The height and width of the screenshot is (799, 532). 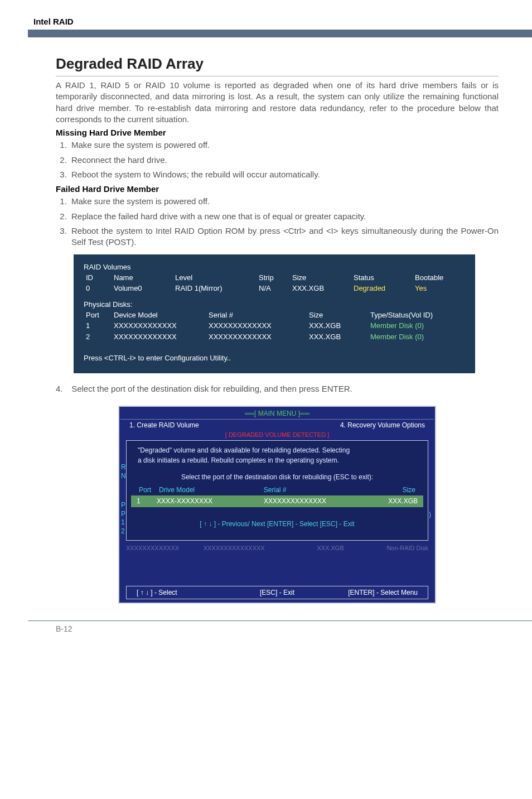 I want to click on hcol-serial: Serial #, so click(x=312, y=490).